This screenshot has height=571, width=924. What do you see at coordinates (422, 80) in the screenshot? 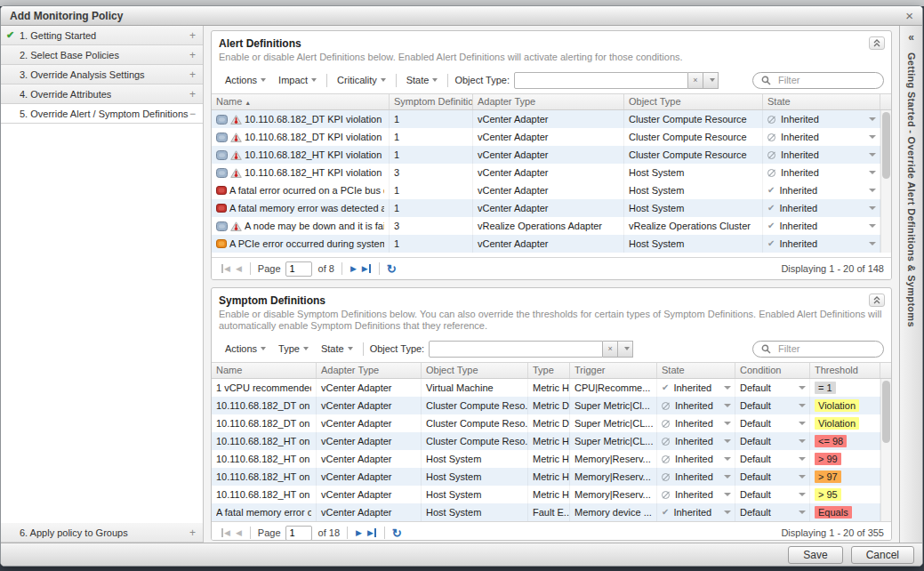
I see `alert-menu-state: State` at bounding box center [422, 80].